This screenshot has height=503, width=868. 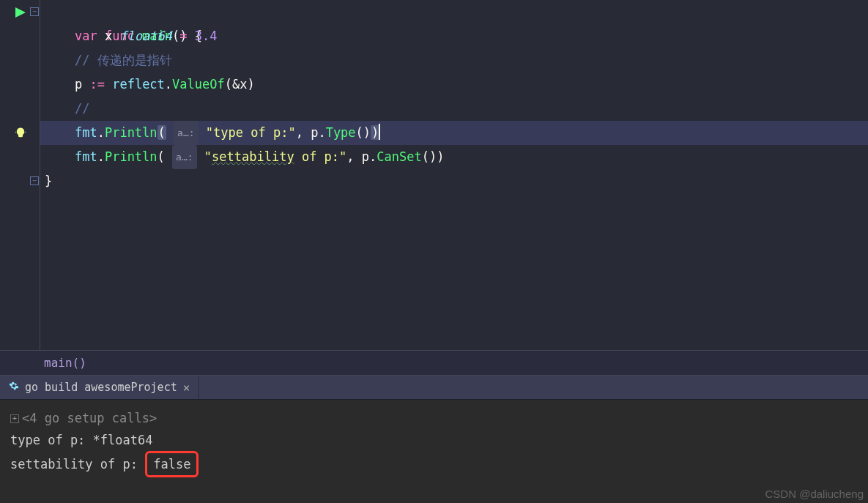 I want to click on console-line: +<4 go setup calls>, so click(x=434, y=418).